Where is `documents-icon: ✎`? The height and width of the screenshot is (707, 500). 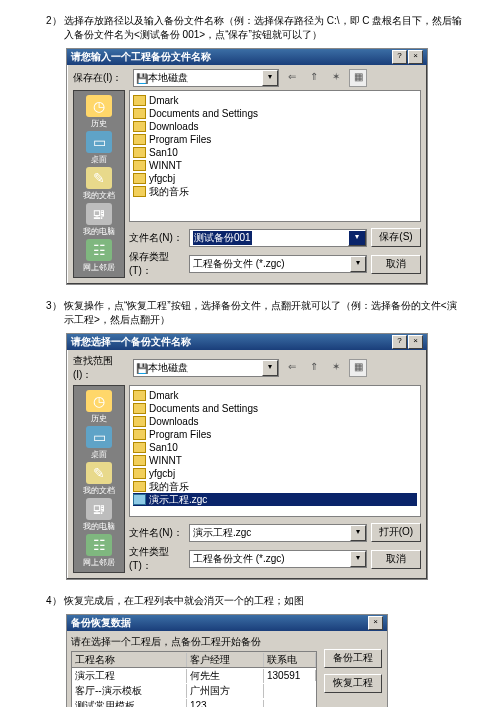 documents-icon: ✎ is located at coordinates (99, 178).